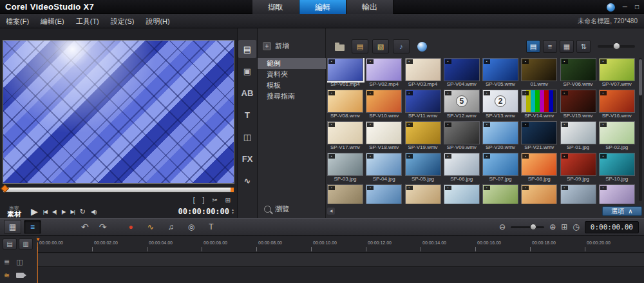  I want to click on library-thumbnail: ▪SP-05.jpg, so click(423, 168).